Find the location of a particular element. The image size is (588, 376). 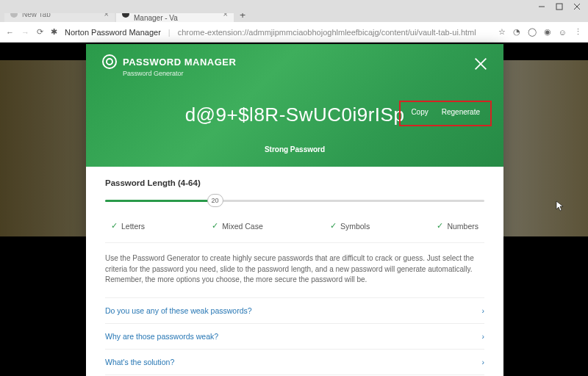

circle-icon: ◯ is located at coordinates (532, 32).